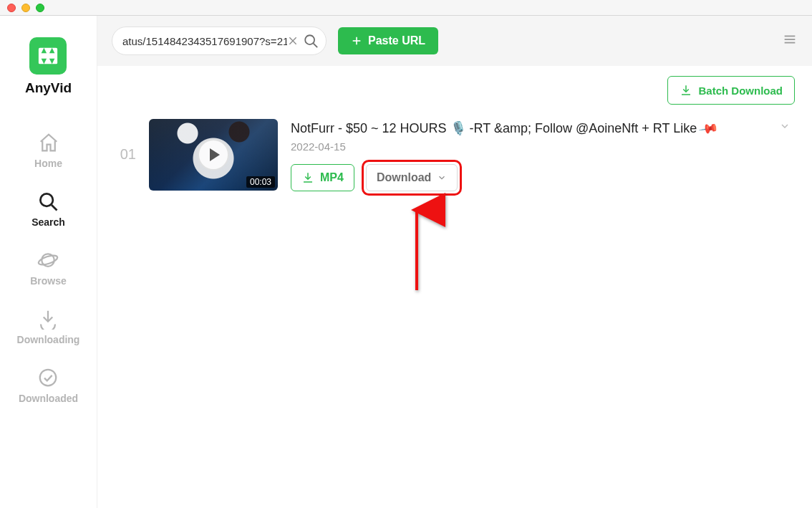 This screenshot has width=812, height=508. I want to click on sidebar-item-label: Home, so click(49, 163).